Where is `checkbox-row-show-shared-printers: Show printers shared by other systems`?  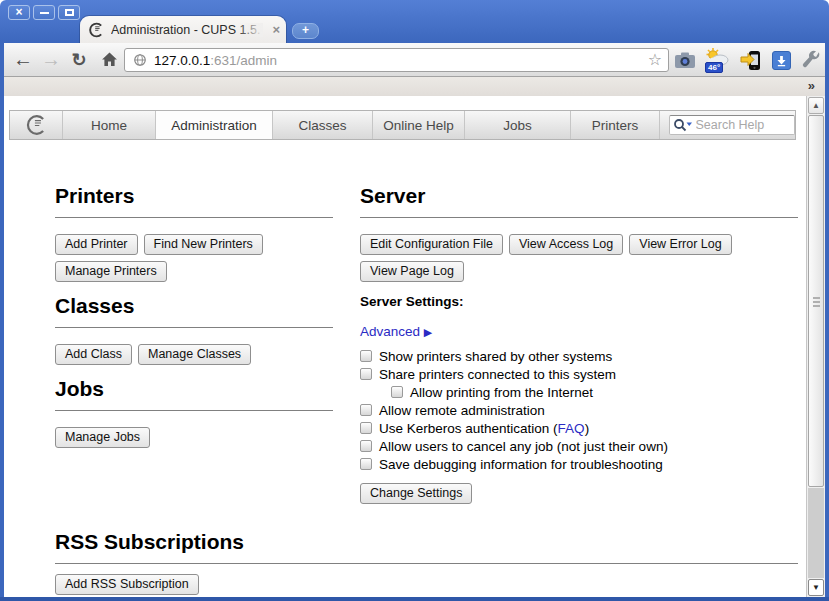
checkbox-row-show-shared-printers: Show printers shared by other systems is located at coordinates (579, 356).